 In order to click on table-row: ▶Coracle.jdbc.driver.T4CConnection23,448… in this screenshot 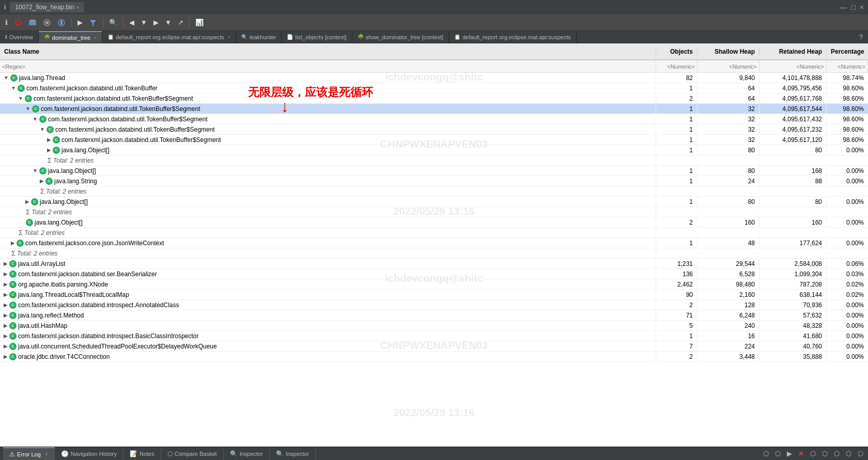, I will do `click(434, 357)`.